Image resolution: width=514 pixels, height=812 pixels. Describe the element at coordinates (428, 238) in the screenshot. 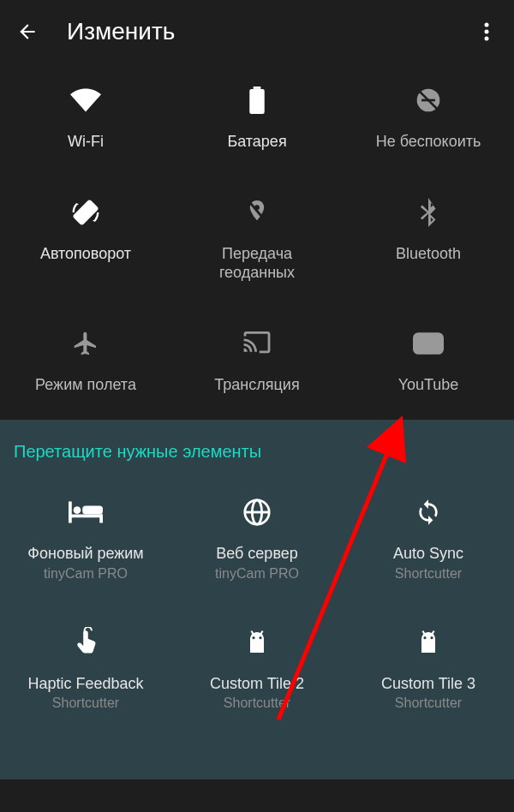

I see `tile-bluetooth: Bluetooth` at that location.